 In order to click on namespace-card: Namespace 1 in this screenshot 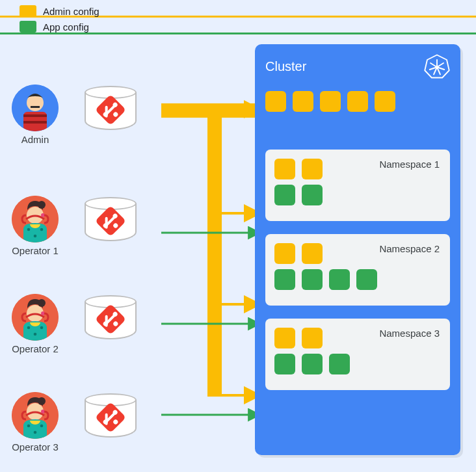, I will do `click(358, 185)`.